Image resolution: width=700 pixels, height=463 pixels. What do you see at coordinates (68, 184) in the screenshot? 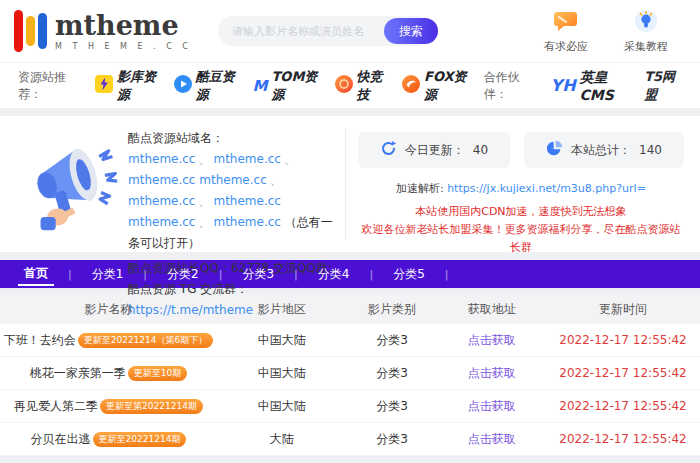
I see `megaphone-illustration` at bounding box center [68, 184].